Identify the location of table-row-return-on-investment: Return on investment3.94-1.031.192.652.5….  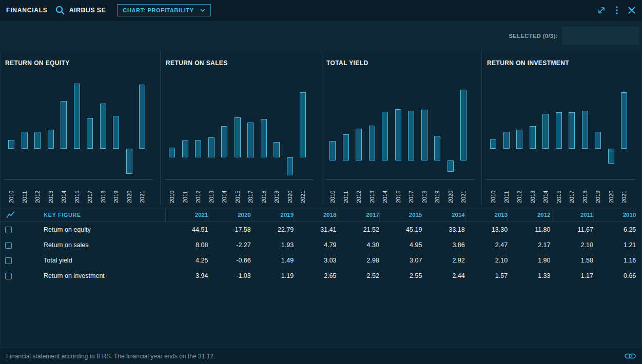
(318, 276).